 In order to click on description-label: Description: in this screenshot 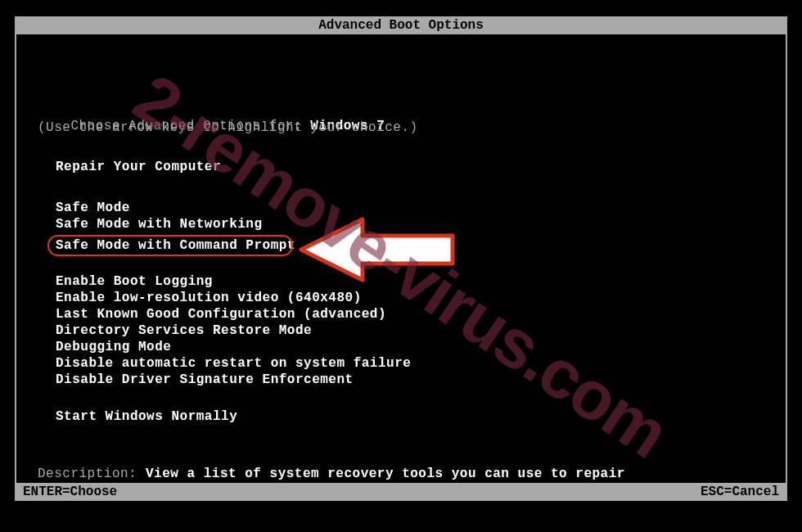, I will do `click(87, 474)`.